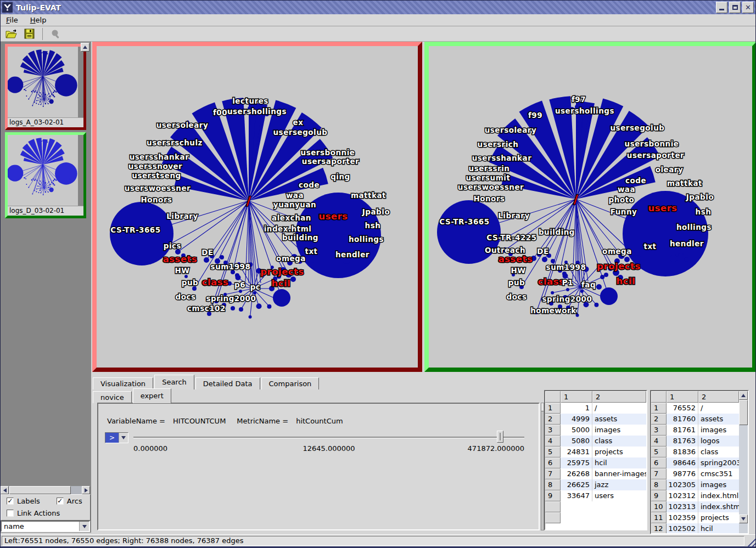  I want to click on table-row: 11102359projects, so click(695, 518).